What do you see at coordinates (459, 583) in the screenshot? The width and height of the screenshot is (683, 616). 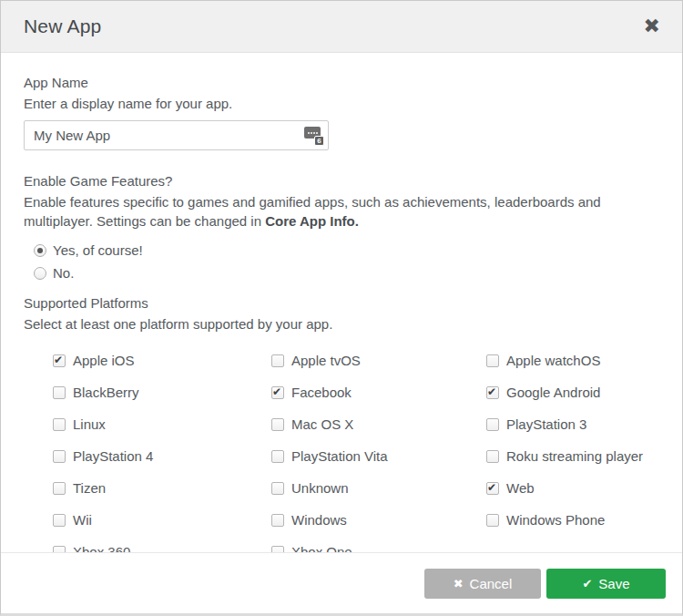 I see `cancel-x-icon: ✖` at bounding box center [459, 583].